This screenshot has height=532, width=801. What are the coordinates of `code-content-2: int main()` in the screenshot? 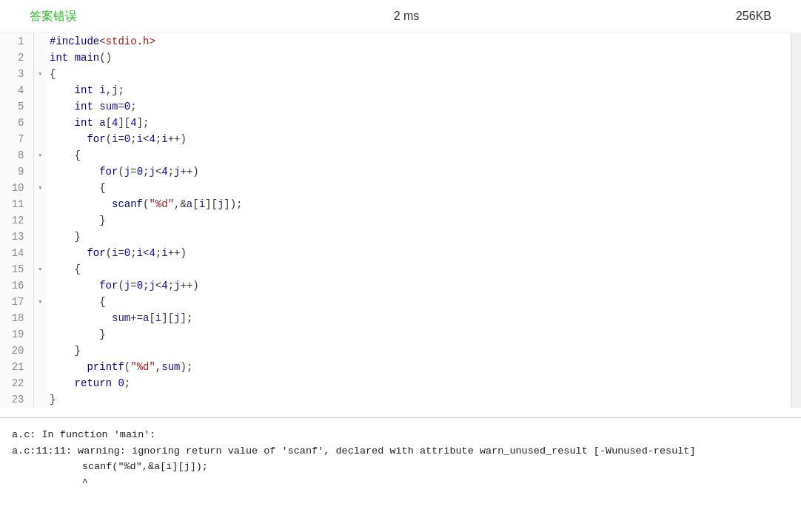 It's located at (419, 58).